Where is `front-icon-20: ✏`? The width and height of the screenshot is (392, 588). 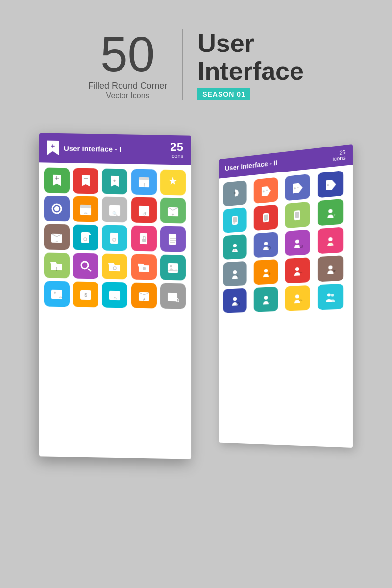
front-icon-20: ✏ is located at coordinates (57, 294).